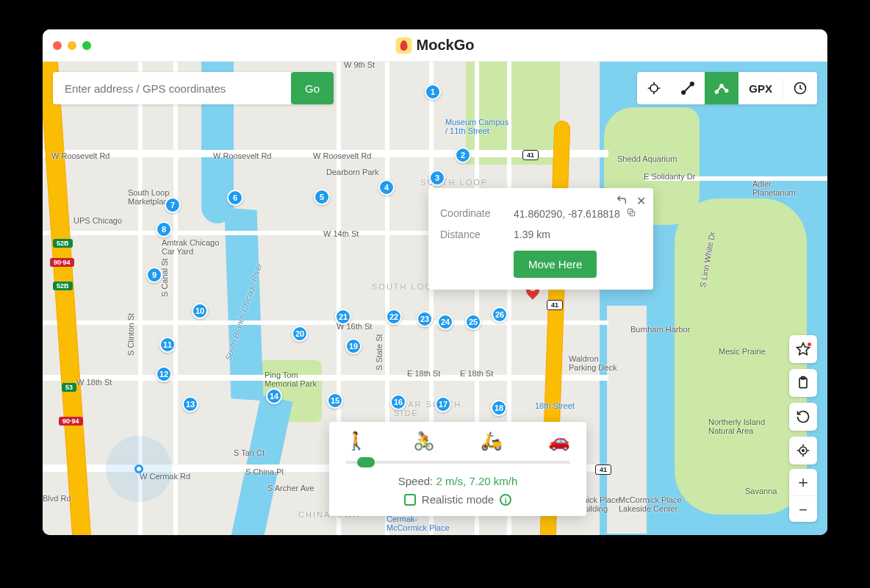 This screenshot has height=588, width=870. I want to click on realistic-mode-checkbox, so click(410, 500).